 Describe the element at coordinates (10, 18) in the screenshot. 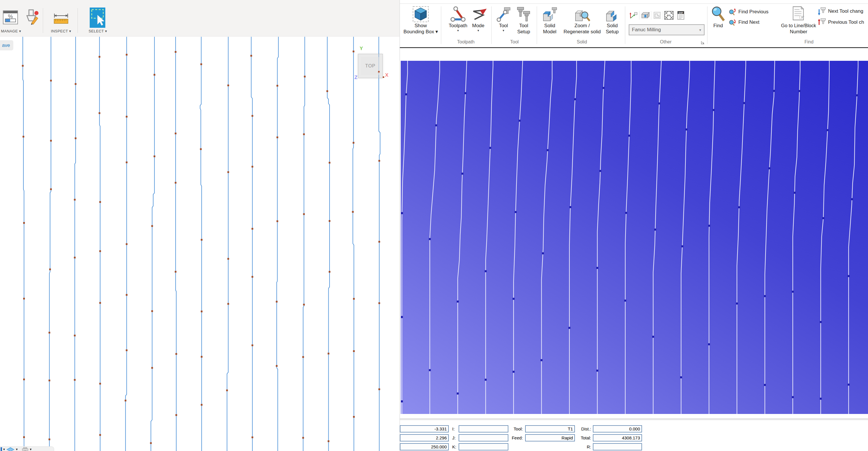

I see `machining-time-icon: %` at that location.